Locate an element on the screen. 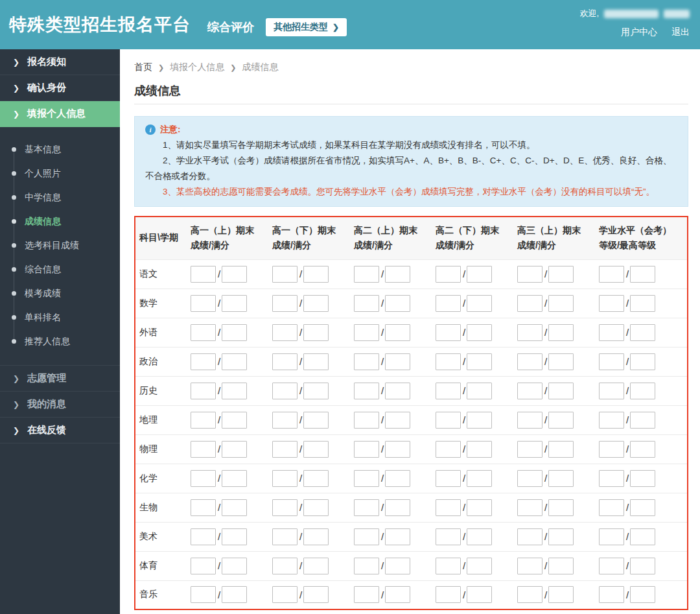 The image size is (700, 614). sidebar-item: ❯ 确认身份 is located at coordinates (60, 88).